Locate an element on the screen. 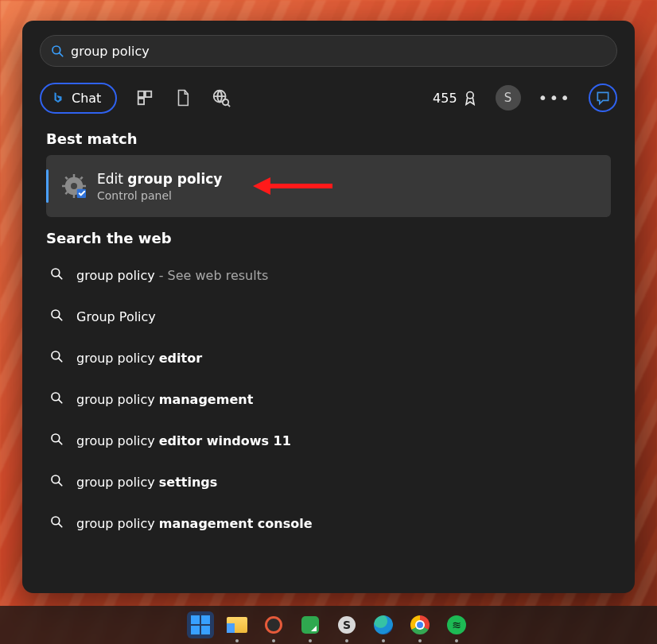 This screenshot has width=657, height=644. best-match-header: Best match is located at coordinates (328, 138).